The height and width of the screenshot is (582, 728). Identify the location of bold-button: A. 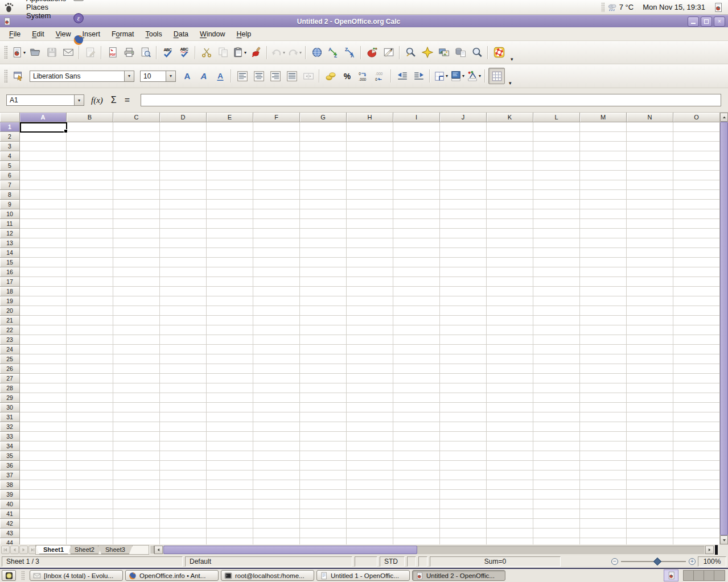
(187, 76).